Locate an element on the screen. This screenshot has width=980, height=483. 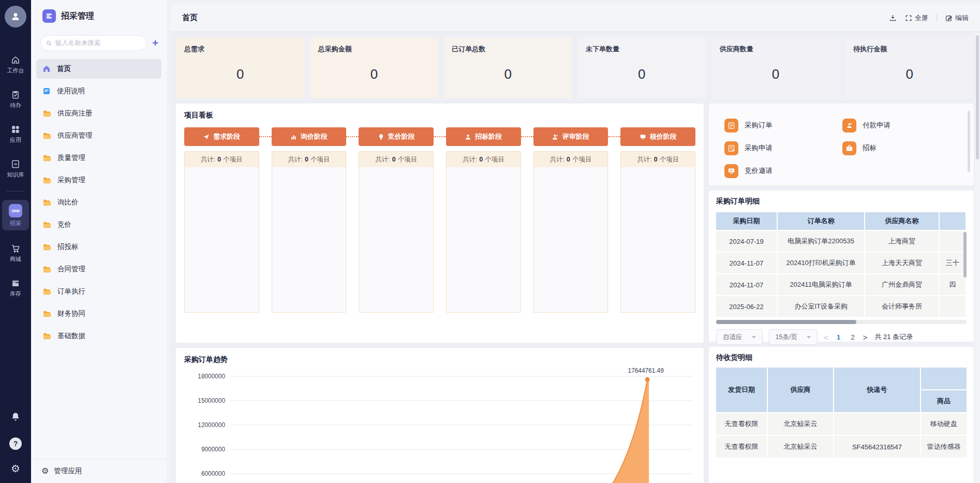
sidebar-item-supplier-manage: 供应商管理 is located at coordinates (99, 136).